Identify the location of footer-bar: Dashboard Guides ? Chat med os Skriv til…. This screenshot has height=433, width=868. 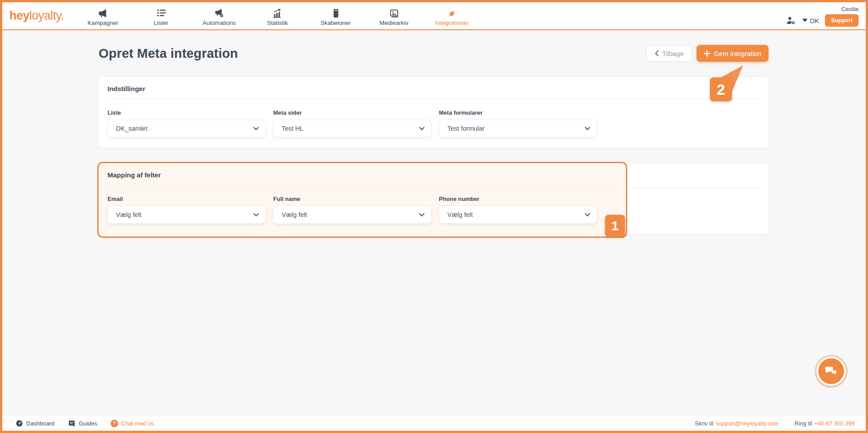
(434, 423).